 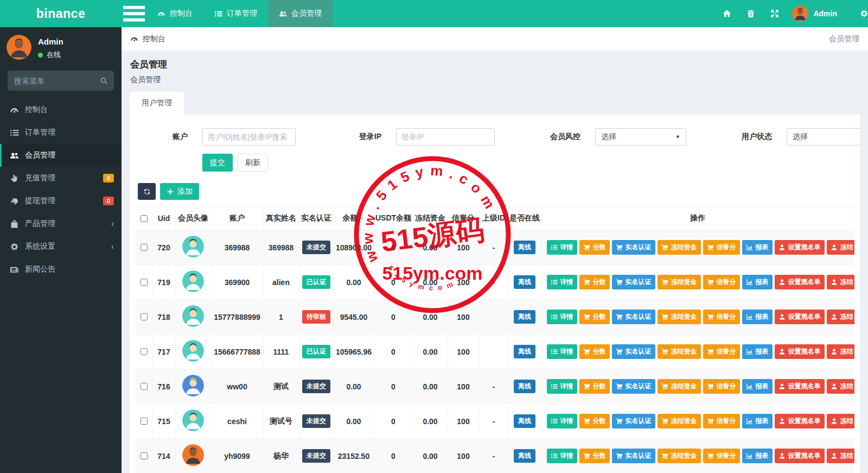 What do you see at coordinates (393, 218) in the screenshot?
I see `col-usdt: USDT余额` at bounding box center [393, 218].